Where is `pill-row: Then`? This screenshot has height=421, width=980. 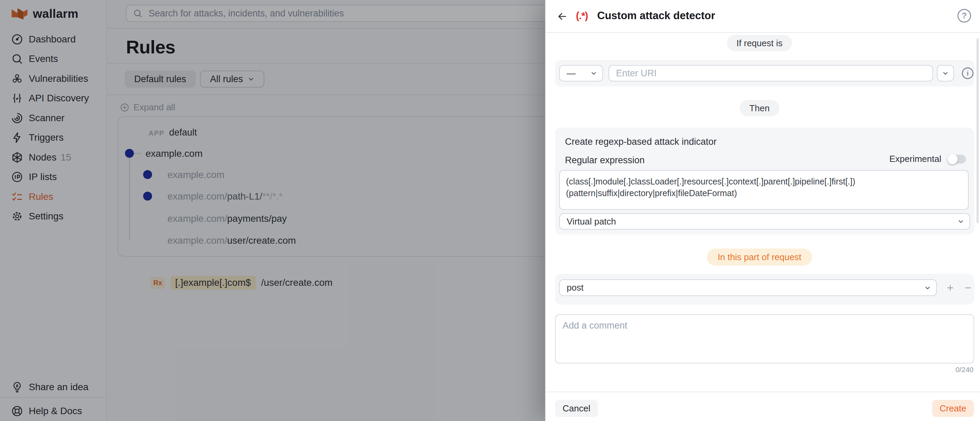
pill-row: Then is located at coordinates (759, 108).